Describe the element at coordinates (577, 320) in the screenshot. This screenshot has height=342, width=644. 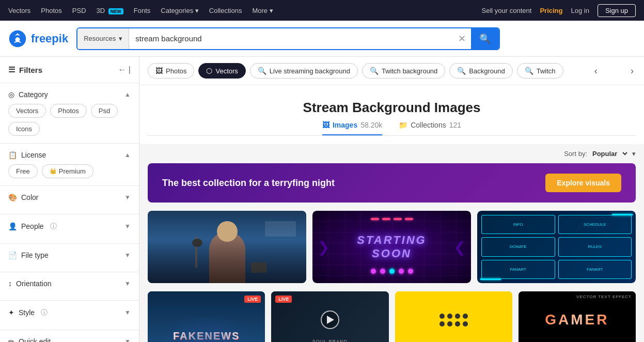
I see `gamer-text: GAMER` at that location.